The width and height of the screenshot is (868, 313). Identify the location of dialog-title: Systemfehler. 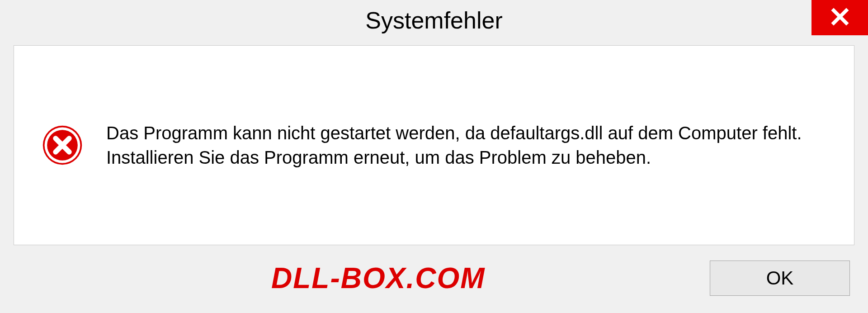
(434, 20).